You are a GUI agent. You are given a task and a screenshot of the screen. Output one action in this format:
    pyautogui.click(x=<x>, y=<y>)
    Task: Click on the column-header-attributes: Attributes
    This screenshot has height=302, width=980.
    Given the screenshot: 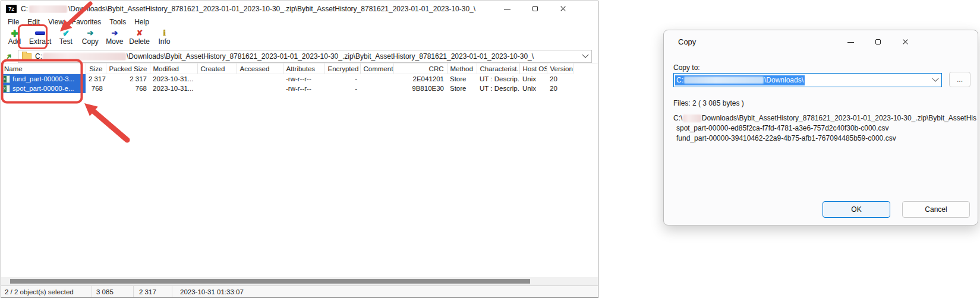 What is the action you would take?
    pyautogui.click(x=304, y=69)
    